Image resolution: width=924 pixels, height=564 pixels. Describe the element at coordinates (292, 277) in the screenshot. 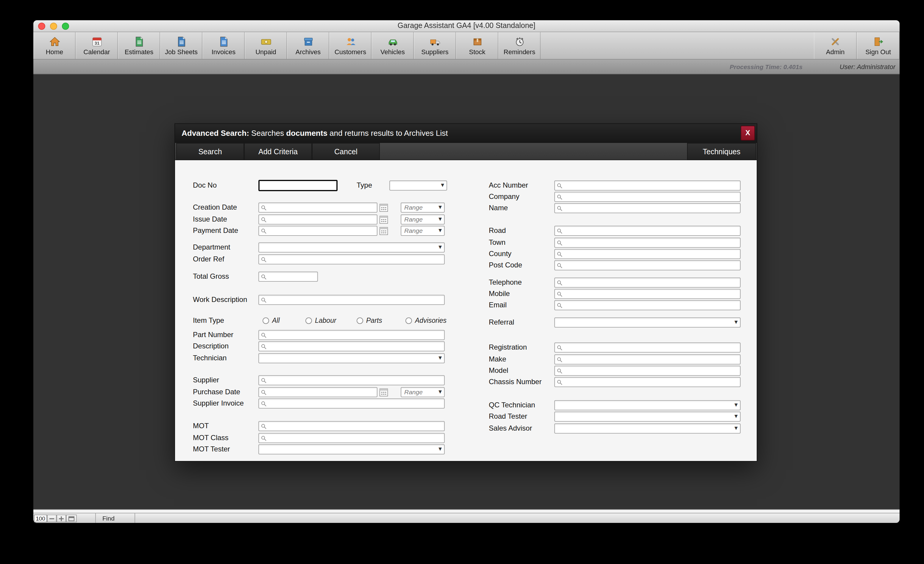

I see `total-gross-input` at that location.